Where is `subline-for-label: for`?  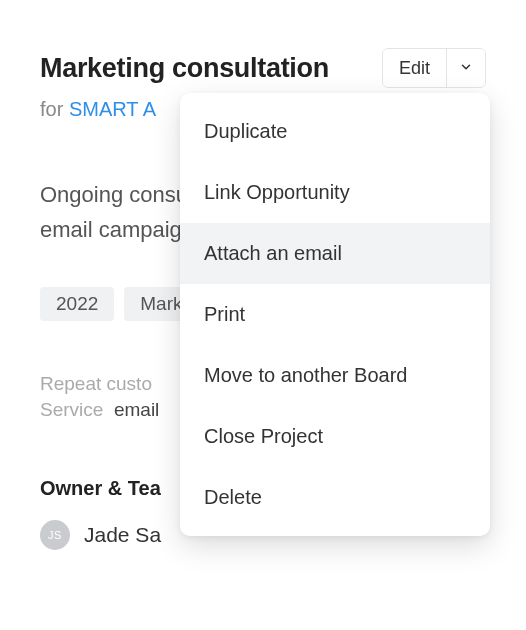 subline-for-label: for is located at coordinates (54, 109).